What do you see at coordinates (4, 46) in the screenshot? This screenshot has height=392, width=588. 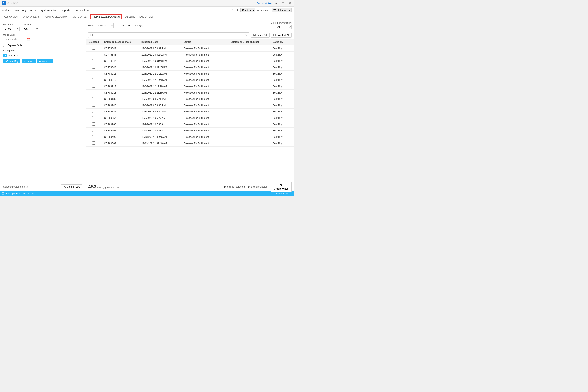 I see `express-only-checkbox` at bounding box center [4, 46].